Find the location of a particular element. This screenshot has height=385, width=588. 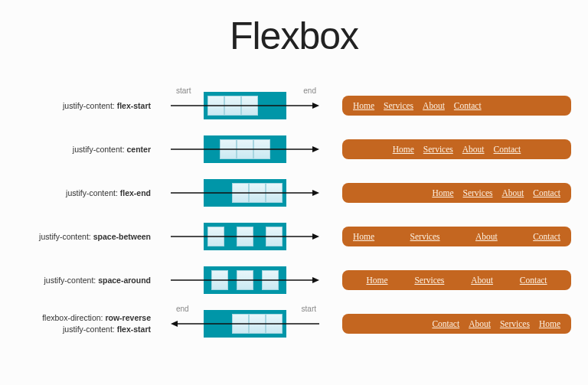

property-labels: justify-content: flex-start is located at coordinates (78, 106).